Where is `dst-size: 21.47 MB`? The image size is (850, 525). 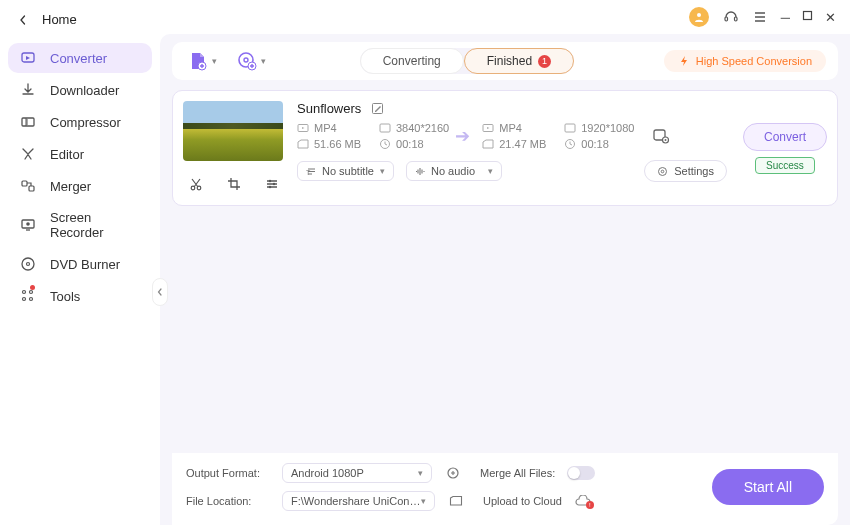 dst-size: 21.47 MB is located at coordinates (514, 144).